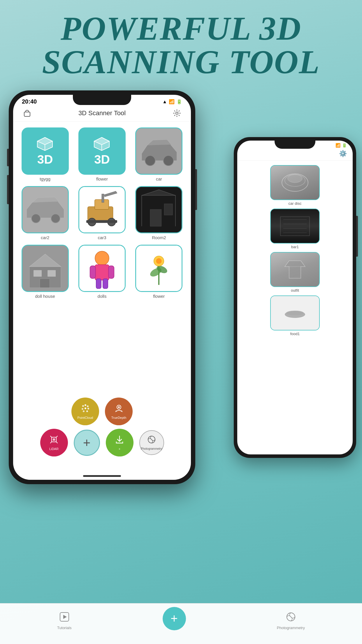 The image size is (362, 644). I want to click on side-button-left-bottom, so click(8, 190).